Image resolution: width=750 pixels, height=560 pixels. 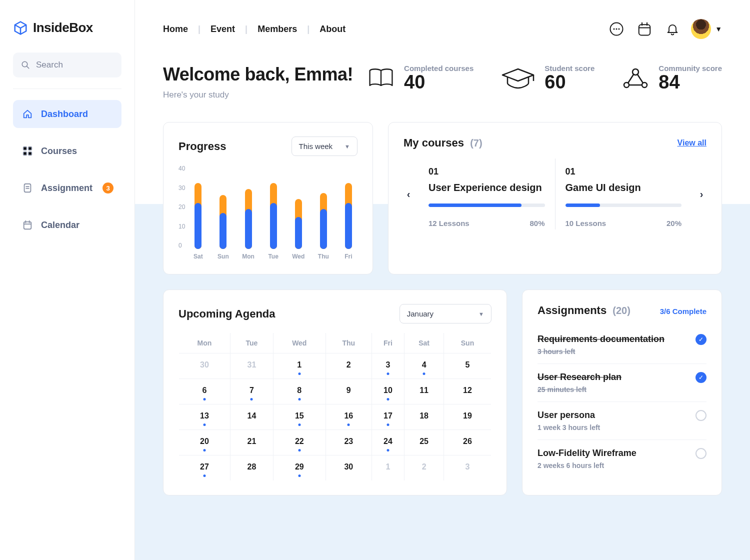 I want to click on topnav-about: About, so click(x=332, y=29).